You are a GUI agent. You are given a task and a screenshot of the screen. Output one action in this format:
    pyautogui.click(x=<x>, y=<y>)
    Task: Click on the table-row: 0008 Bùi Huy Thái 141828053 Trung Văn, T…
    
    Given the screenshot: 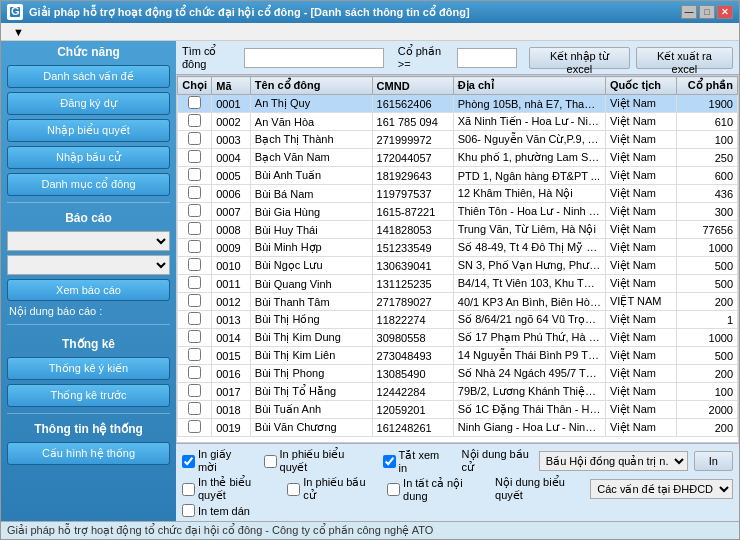 What is the action you would take?
    pyautogui.click(x=458, y=230)
    